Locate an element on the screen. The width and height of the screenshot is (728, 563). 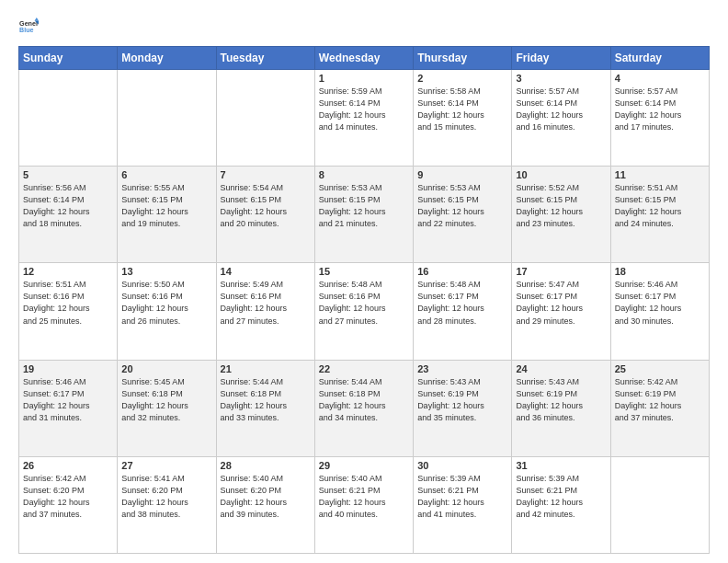
day-info: Sunrise: 5:55 AM Sunset: 6:15 PM Dayligh… is located at coordinates (166, 206).